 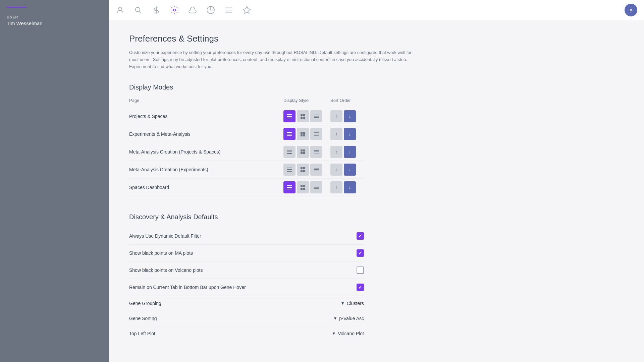 What do you see at coordinates (360, 236) in the screenshot?
I see `checkbox-dynamic-filter` at bounding box center [360, 236].